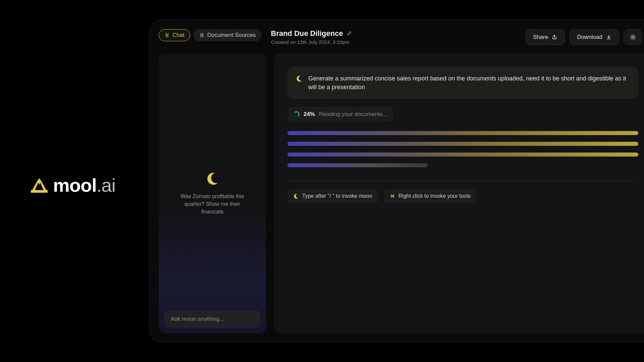 Image resolution: width=644 pixels, height=362 pixels. I want to click on command-icon, so click(392, 196).